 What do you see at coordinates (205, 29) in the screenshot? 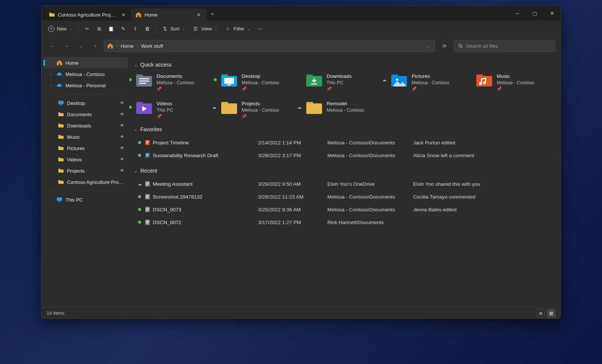
I see `view-button: ☰ View ⌄` at bounding box center [205, 29].